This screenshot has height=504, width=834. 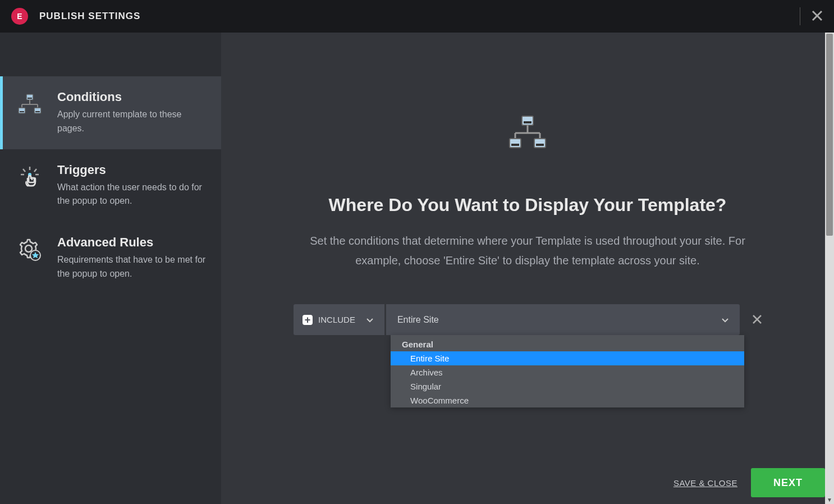 What do you see at coordinates (133, 186) in the screenshot?
I see `sidebar-content: Triggers What action the user needs to d…` at bounding box center [133, 186].